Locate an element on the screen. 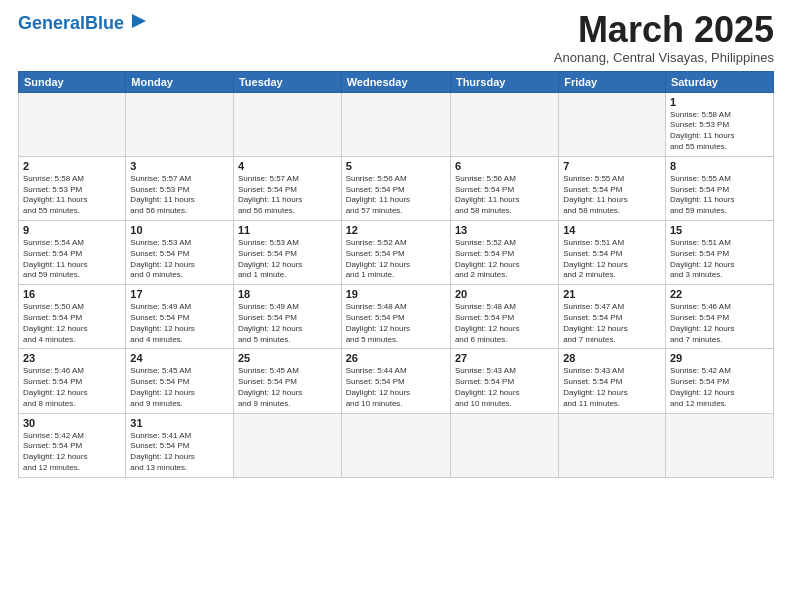 This screenshot has height=612, width=792. month-year: March 2025 is located at coordinates (664, 30).